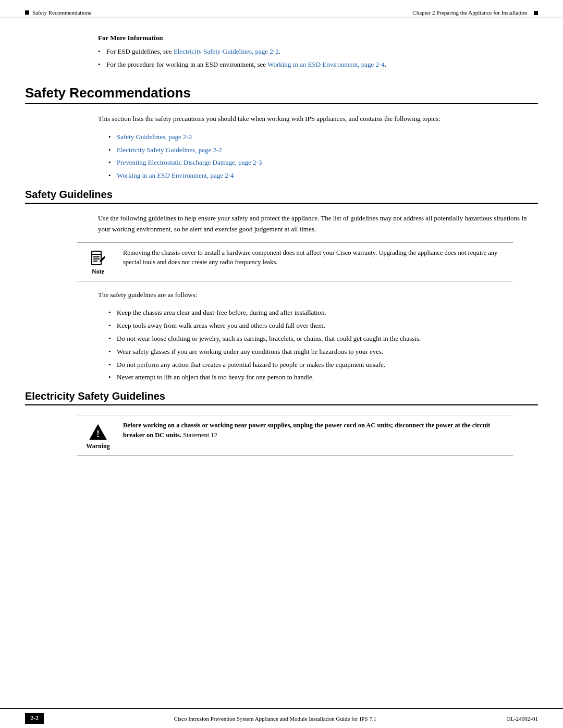 The height and width of the screenshot is (728, 563). What do you see at coordinates (98, 258) in the screenshot?
I see `note-pencil-icon` at bounding box center [98, 258].